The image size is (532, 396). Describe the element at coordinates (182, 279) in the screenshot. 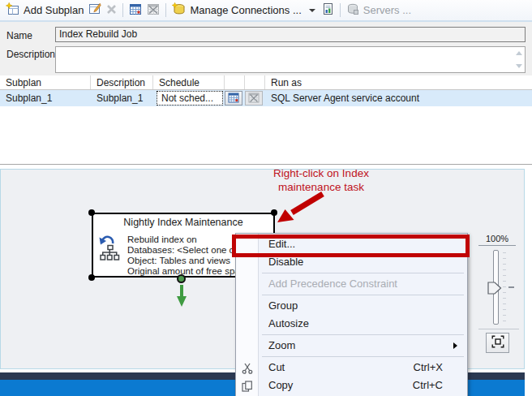

I see `connector-handle` at that location.